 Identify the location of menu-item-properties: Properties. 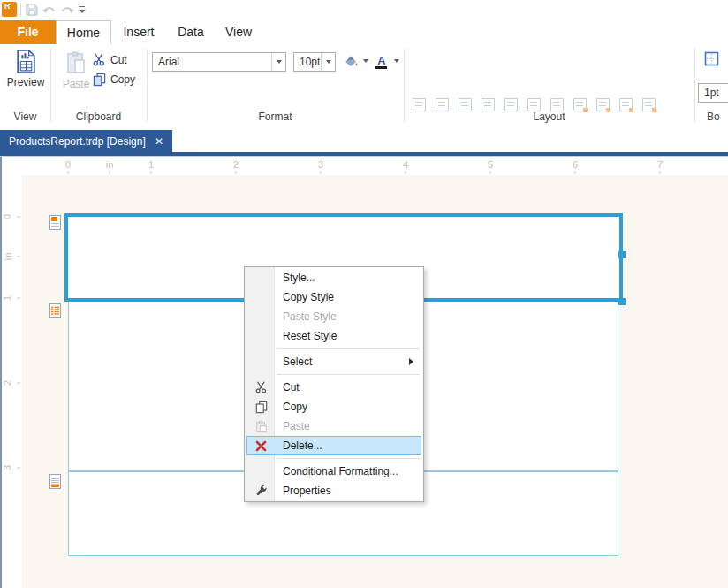
(334, 491).